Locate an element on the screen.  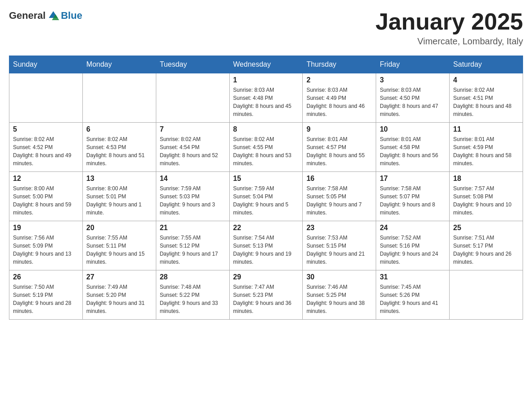
day-info: Sunrise: 8:03 AMSunset: 4:48 PMDaylight:… is located at coordinates (266, 102).